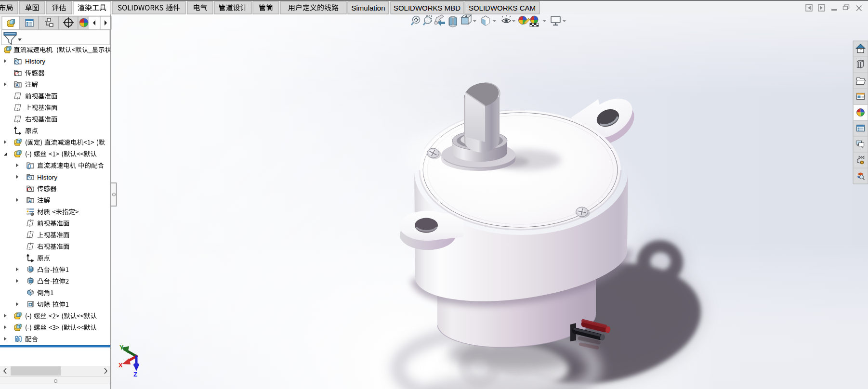 This screenshot has height=389, width=868. What do you see at coordinates (135, 375) in the screenshot?
I see `svg-text: Z` at bounding box center [135, 375].